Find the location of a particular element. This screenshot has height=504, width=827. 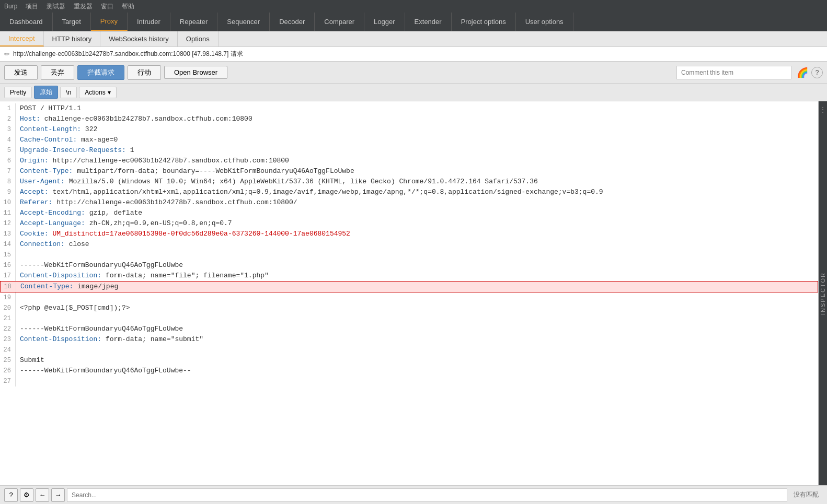

line-number: 1 is located at coordinates (8, 109).